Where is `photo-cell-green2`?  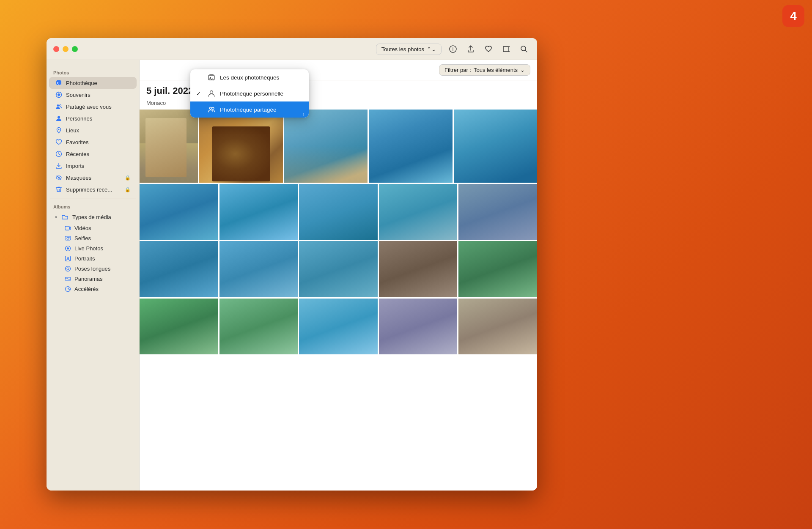 photo-cell-green2 is located at coordinates (179, 326).